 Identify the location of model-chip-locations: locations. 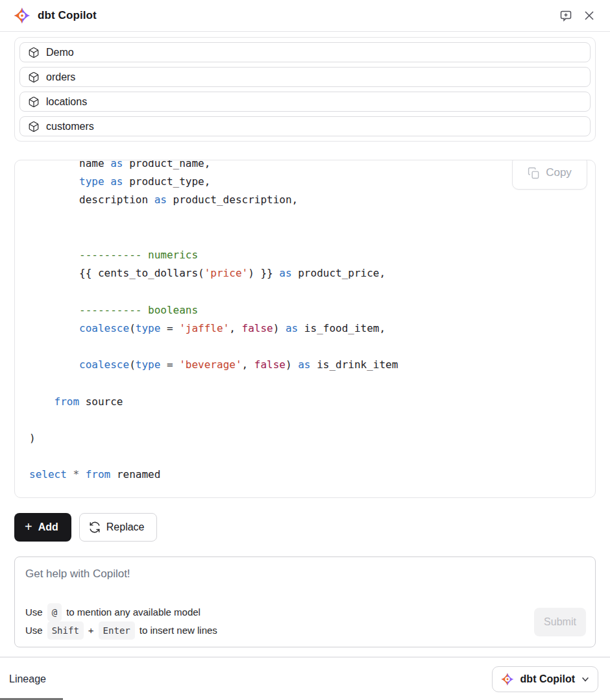
(305, 101).